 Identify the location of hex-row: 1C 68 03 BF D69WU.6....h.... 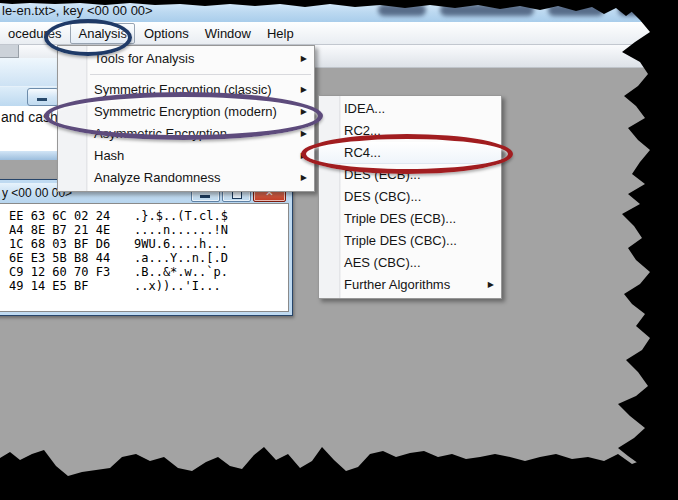
(144, 244).